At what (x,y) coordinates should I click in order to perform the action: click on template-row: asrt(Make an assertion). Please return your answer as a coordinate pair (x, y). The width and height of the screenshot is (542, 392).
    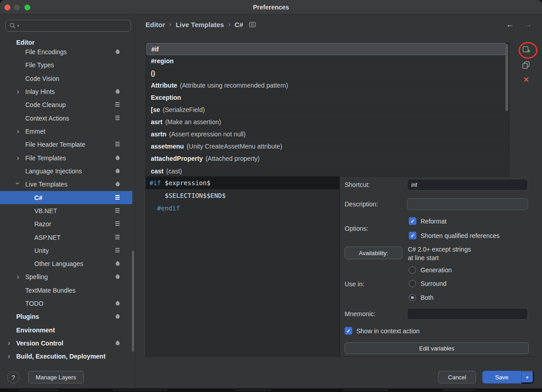
    Looking at the image, I should click on (326, 122).